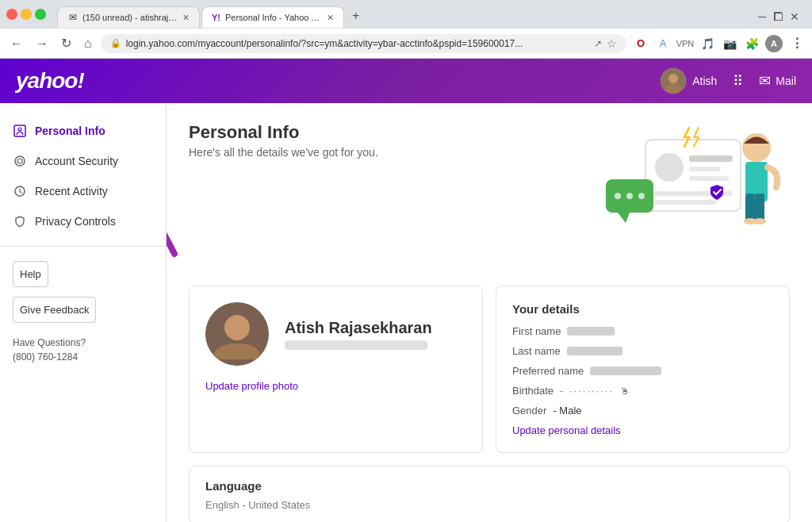 This screenshot has height=522, width=812. Describe the element at coordinates (17, 44) in the screenshot. I see `back-button: ←` at that location.